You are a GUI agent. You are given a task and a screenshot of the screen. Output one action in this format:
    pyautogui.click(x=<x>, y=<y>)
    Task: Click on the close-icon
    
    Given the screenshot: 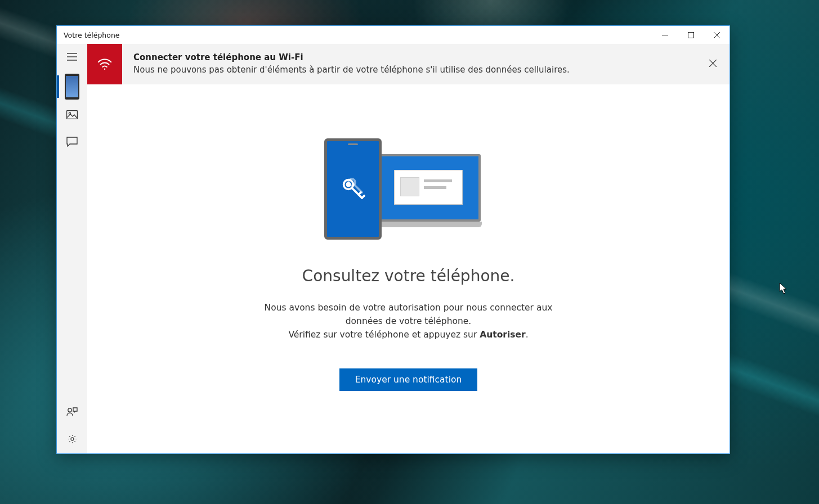 What is the action you would take?
    pyautogui.click(x=713, y=64)
    